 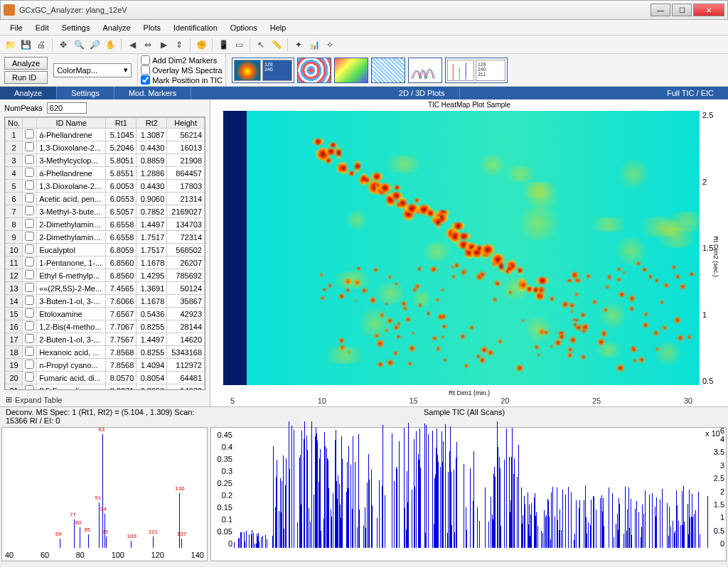 What do you see at coordinates (335, 10) in the screenshot?
I see `window-title: GCxGC_Analyzer: ylang_12eV` at bounding box center [335, 10].